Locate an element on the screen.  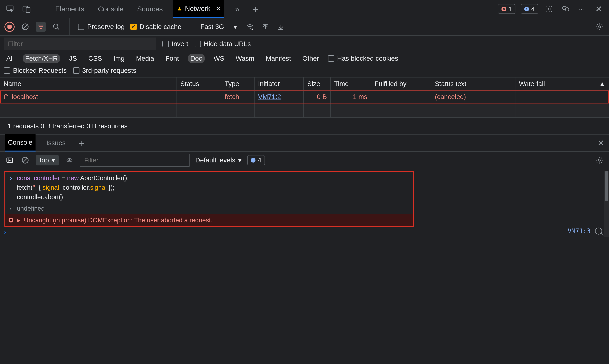
error-source-link: VM71:3 is located at coordinates (579, 231).